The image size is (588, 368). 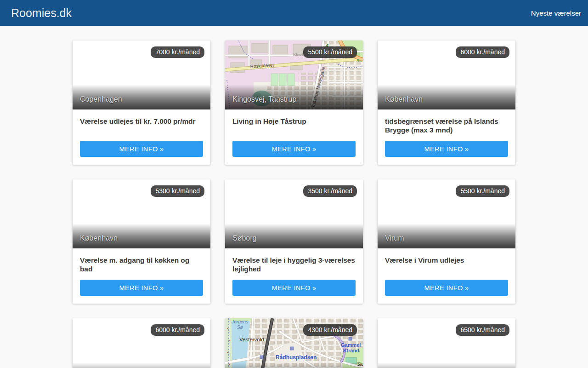 What do you see at coordinates (330, 330) in the screenshot?
I see `price-badge: 4300 kr./måned` at bounding box center [330, 330].